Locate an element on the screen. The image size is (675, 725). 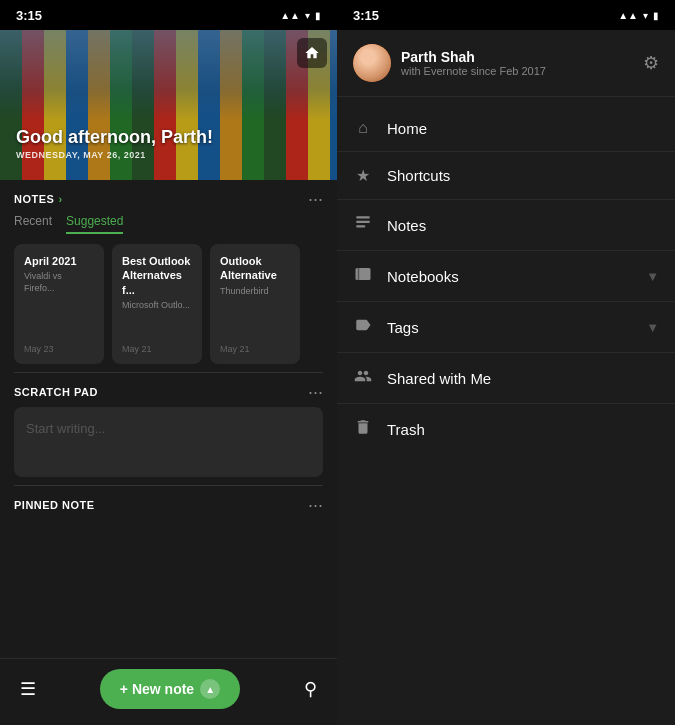
hero-text-block: Good afternoon, Parth! WEDNESDAY, MAY 26… is located at coordinates (114, 144).